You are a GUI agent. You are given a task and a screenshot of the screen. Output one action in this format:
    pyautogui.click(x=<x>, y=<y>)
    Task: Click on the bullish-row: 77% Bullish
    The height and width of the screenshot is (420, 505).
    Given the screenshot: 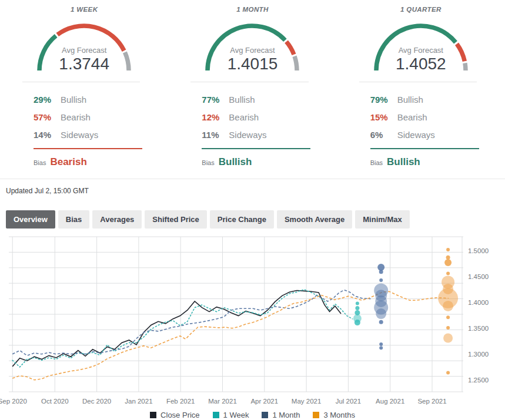 What is the action you would take?
    pyautogui.click(x=269, y=99)
    